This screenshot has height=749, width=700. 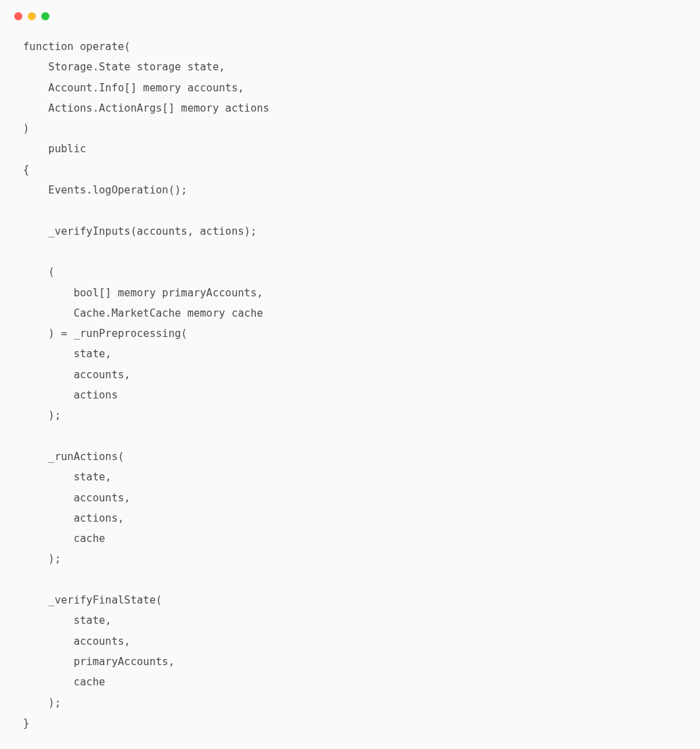 I want to click on code-line: {, so click(x=362, y=170).